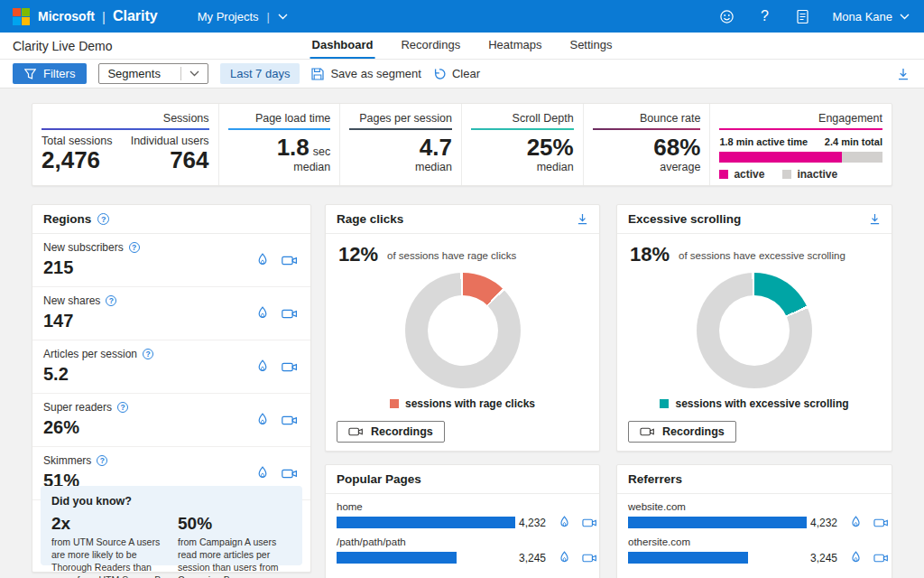 Image resolution: width=924 pixels, height=578 pixels. I want to click on save-as-segment-button: Save as segment, so click(366, 74).